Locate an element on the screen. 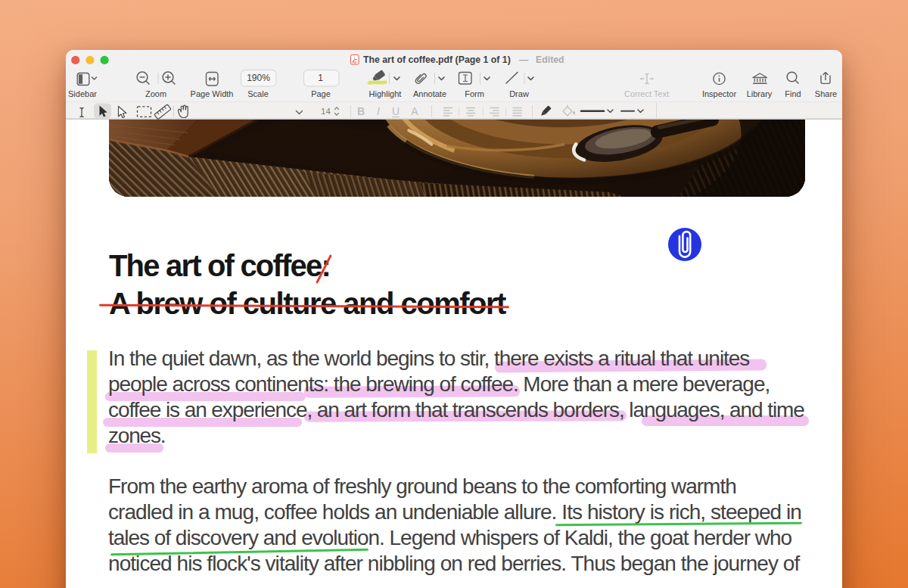 This screenshot has height=588, width=908. svg-text:The art of coffee.pdf (Page 1: The art of coffee.pdf (Page 1 of 1) is located at coordinates (437, 60).